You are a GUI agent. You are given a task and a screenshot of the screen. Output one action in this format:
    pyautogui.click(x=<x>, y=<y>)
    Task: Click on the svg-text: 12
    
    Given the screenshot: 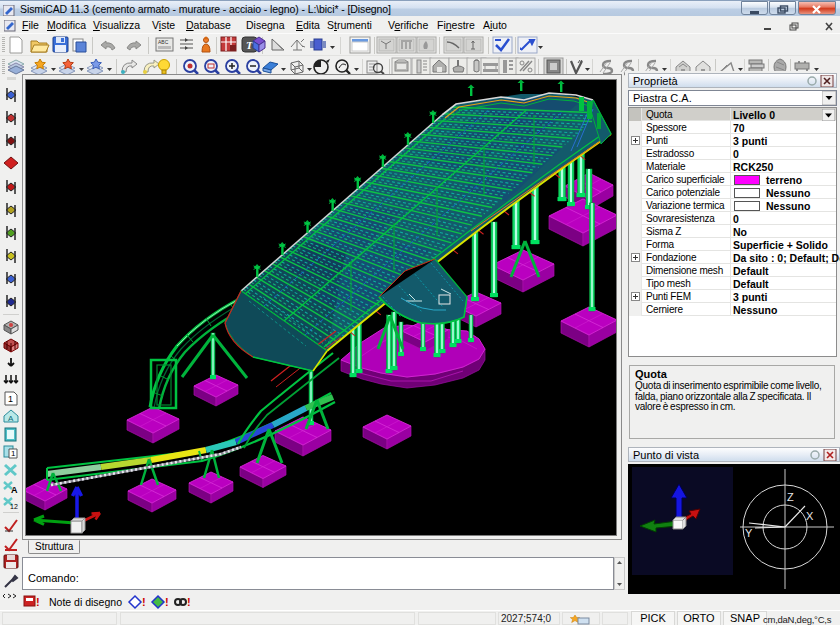 What is the action you would take?
    pyautogui.click(x=14, y=506)
    